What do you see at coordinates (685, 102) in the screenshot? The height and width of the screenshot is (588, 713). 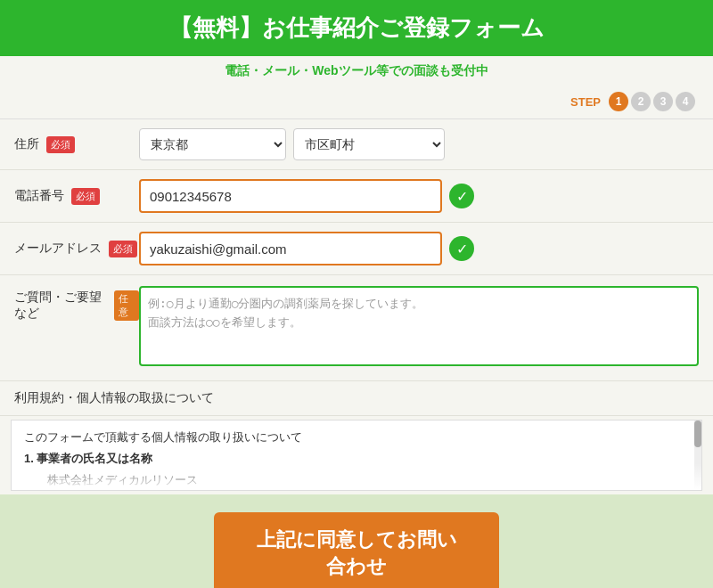 I see `step-4: 4` at bounding box center [685, 102].